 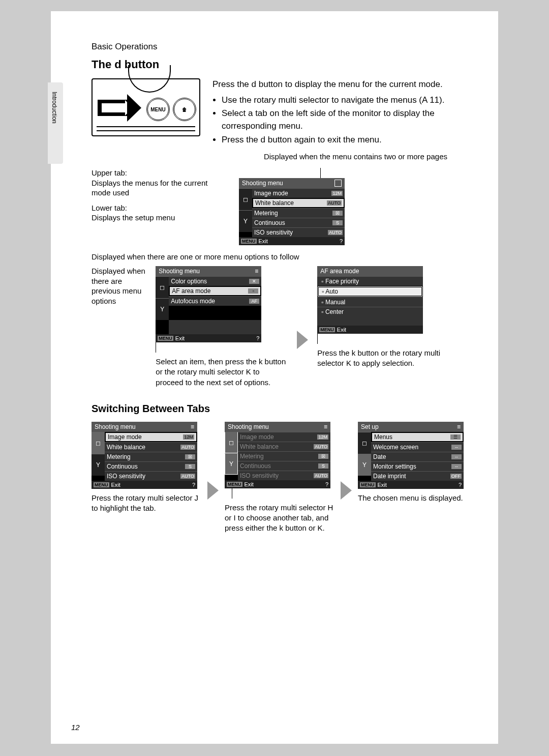 I want to click on section-label: Basic Operations, so click(x=280, y=47).